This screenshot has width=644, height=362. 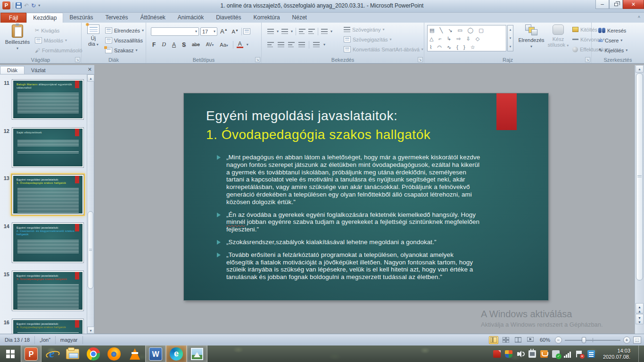 What do you see at coordinates (558, 37) in the screenshot?
I see `quick-styles-button: Készstílusok ▾` at bounding box center [558, 37].